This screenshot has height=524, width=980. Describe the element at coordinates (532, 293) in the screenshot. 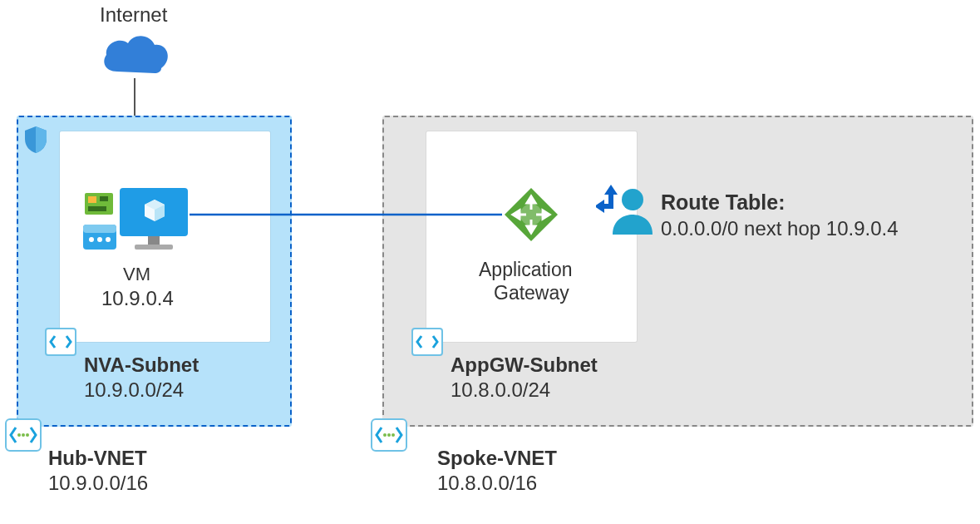

I see `appgw-label-2: Gateway` at that location.